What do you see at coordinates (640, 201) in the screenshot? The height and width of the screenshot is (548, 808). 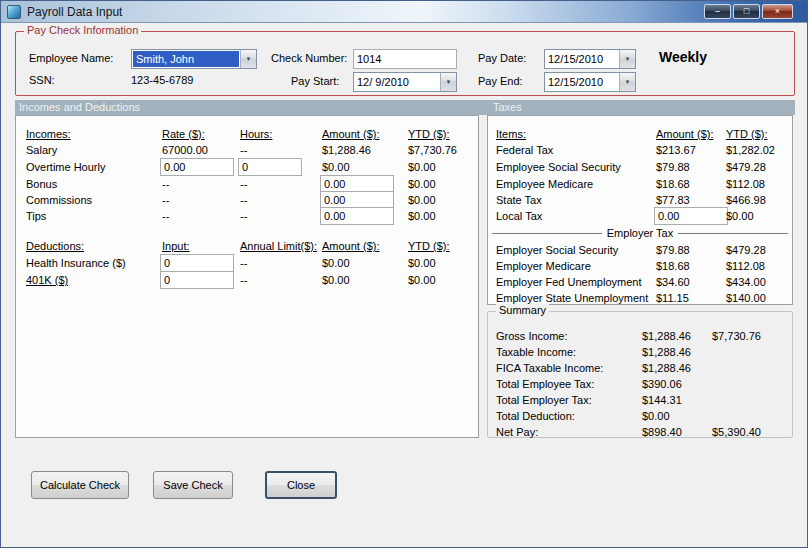 I see `tax-row-state: State Tax $77.83 $466.98` at bounding box center [640, 201].